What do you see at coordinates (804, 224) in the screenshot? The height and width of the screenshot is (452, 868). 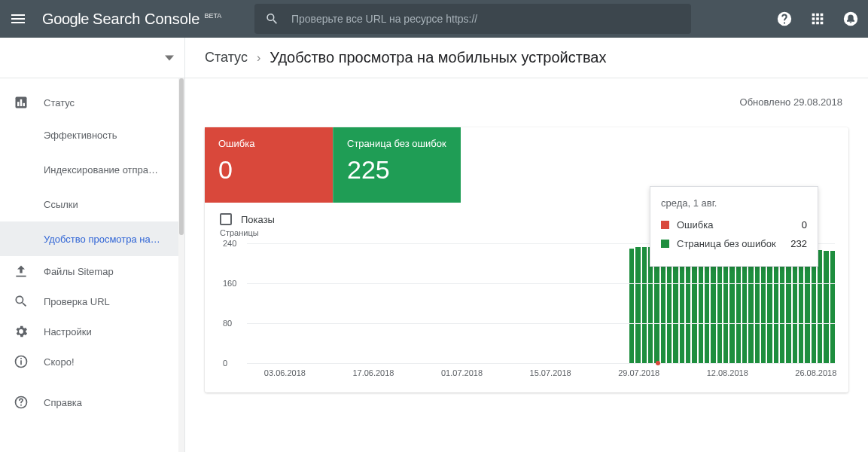 I see `tooltip-value-error: 0` at bounding box center [804, 224].